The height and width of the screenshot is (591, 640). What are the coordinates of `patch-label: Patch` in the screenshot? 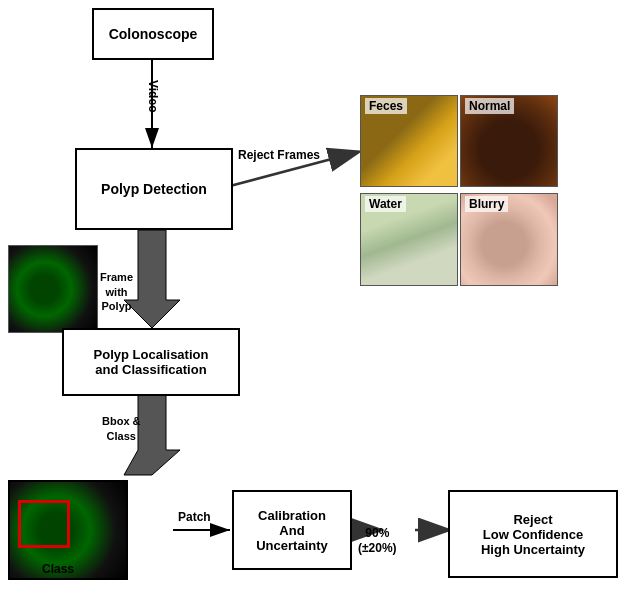 It's located at (194, 517).